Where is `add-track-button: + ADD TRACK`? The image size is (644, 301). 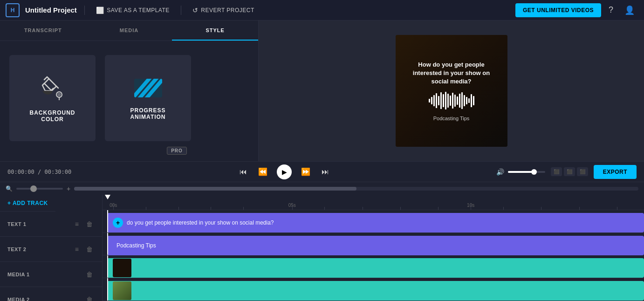 add-track-button: + ADD TRACK is located at coordinates (28, 203).